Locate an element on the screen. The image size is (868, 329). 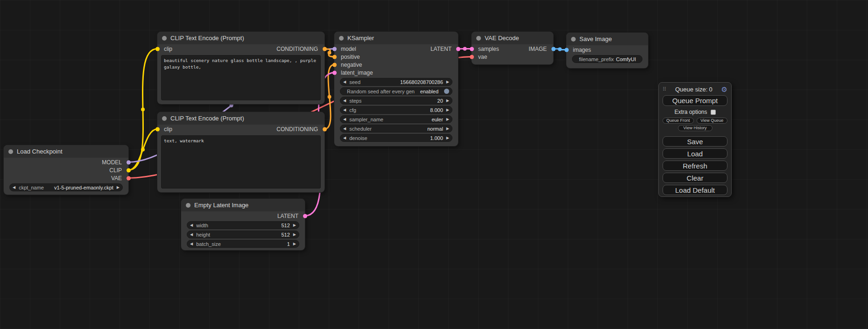
save-image-title-bar: Save Image is located at coordinates (607, 39).